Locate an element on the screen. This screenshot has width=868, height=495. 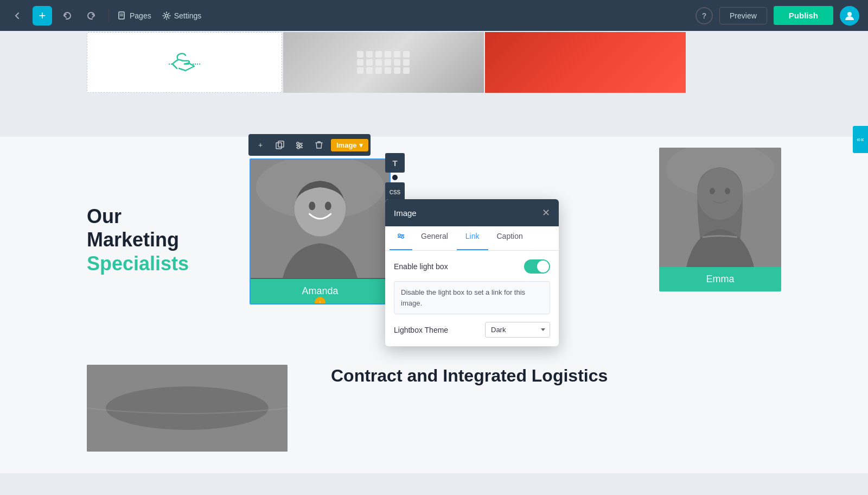
amanda-image-card: Amanda ↕ is located at coordinates (320, 231).